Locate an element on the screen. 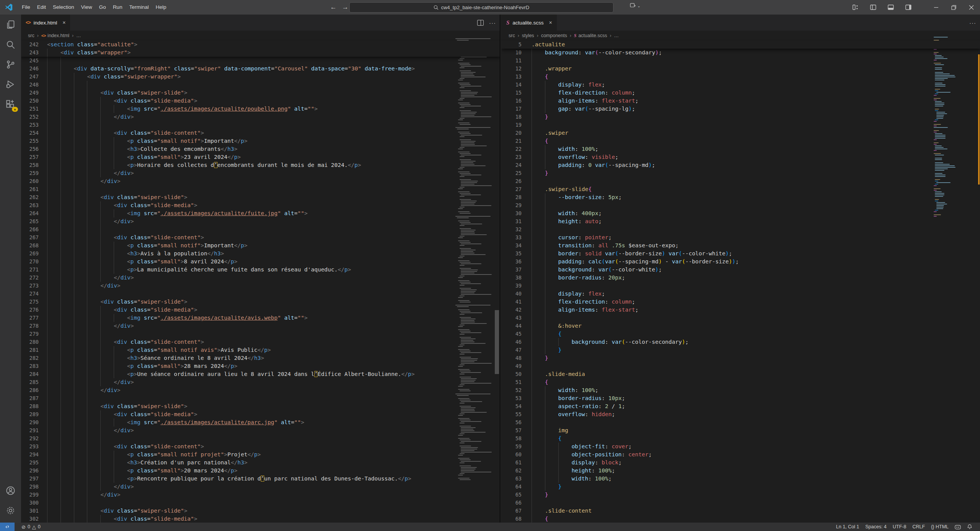 The height and width of the screenshot is (531, 980). code-line-40: 40display: flex; is located at coordinates (741, 294).